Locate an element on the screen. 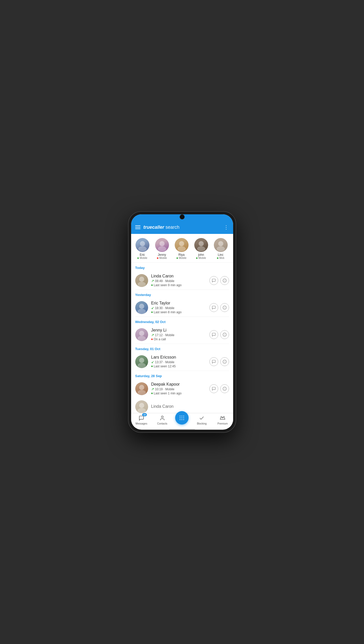 The width and height of the screenshot is (364, 644). nav-premium-label: Premium is located at coordinates (223, 423).